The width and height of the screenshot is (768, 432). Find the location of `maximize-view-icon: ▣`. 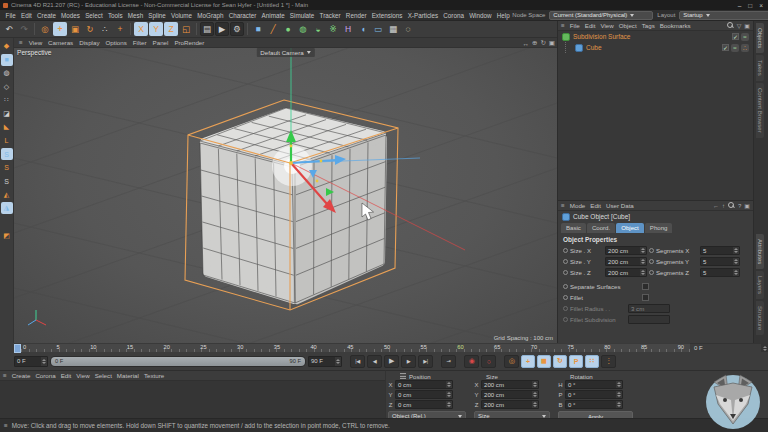

maximize-view-icon: ▣ is located at coordinates (552, 43).